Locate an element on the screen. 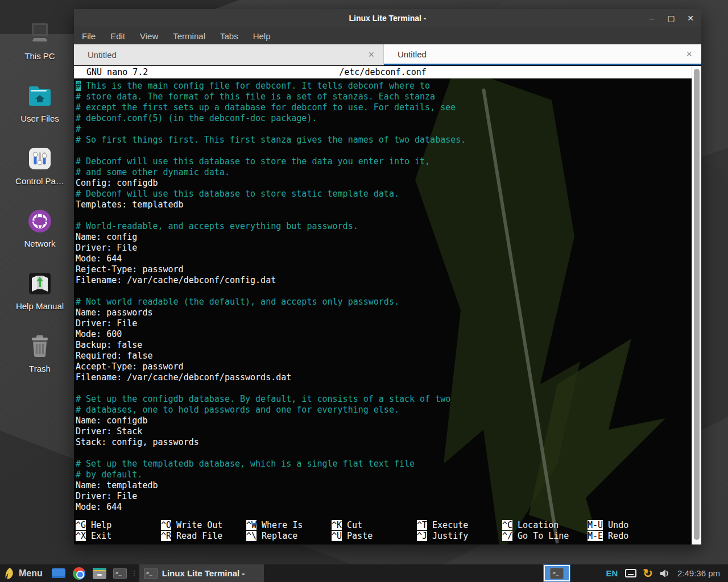 This screenshot has width=728, height=582. keyboard-layout-indicator: EN is located at coordinates (612, 573).